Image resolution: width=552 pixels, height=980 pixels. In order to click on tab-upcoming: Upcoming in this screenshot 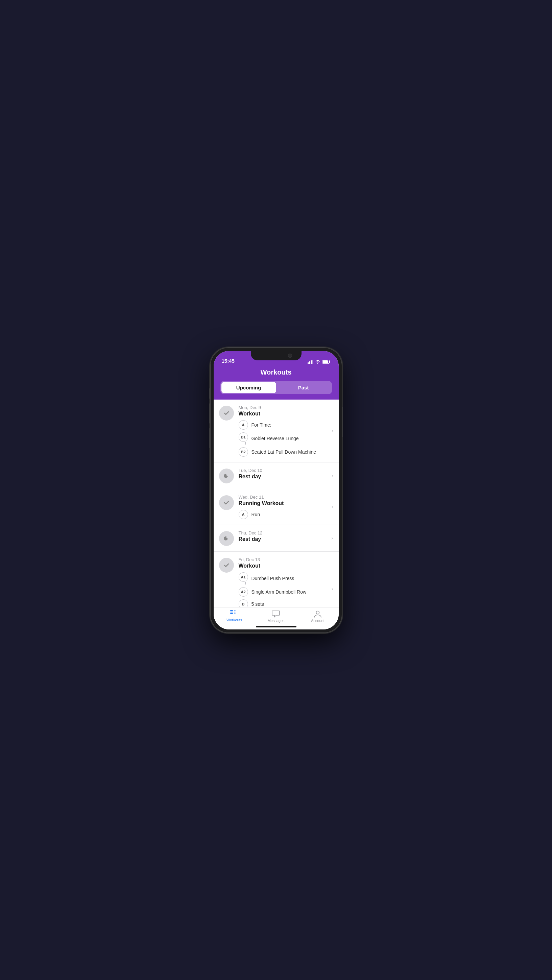, I will do `click(249, 387)`.